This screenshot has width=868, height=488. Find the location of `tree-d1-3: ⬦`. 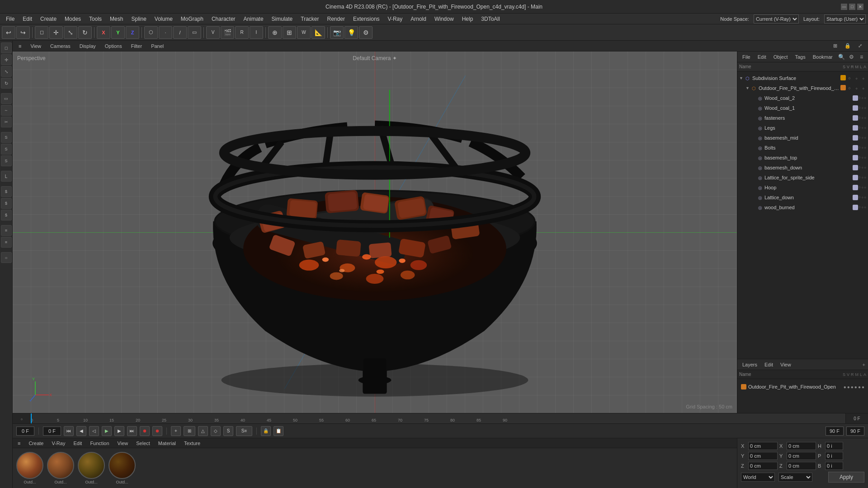

tree-d1-3: ⬦ is located at coordinates (863, 128).